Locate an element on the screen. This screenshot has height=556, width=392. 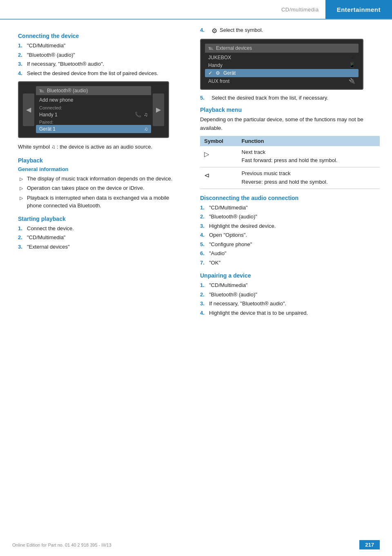
disconnecting-step-7: 7. "OK" is located at coordinates (290, 263).